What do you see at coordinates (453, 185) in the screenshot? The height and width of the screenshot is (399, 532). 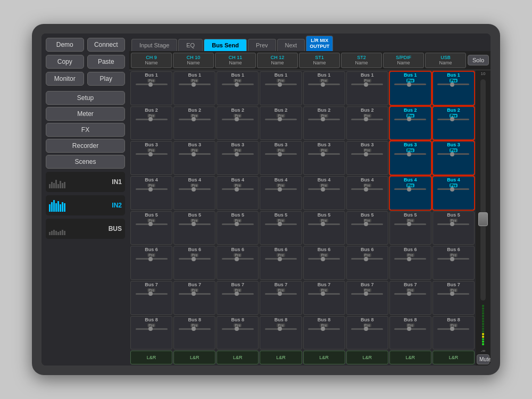 I see `pre-badge-4-8: Pre` at bounding box center [453, 185].